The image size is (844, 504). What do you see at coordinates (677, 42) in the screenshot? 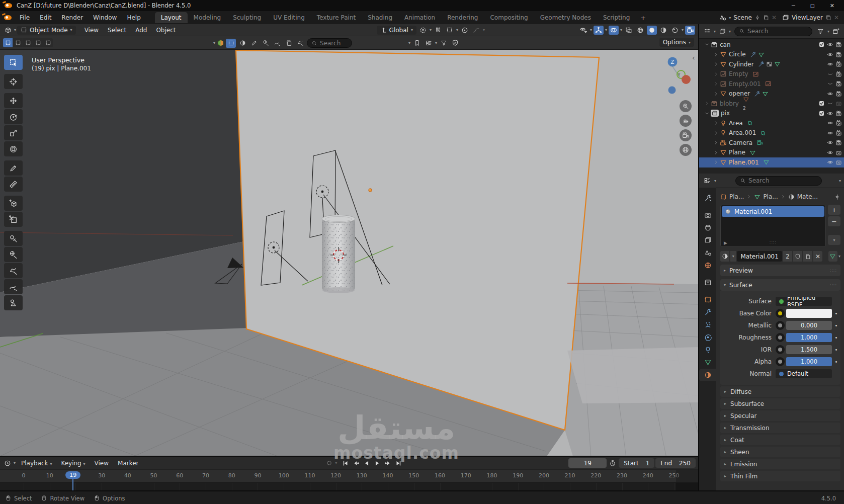
I see `options-dropdown: Options ▾` at bounding box center [677, 42].